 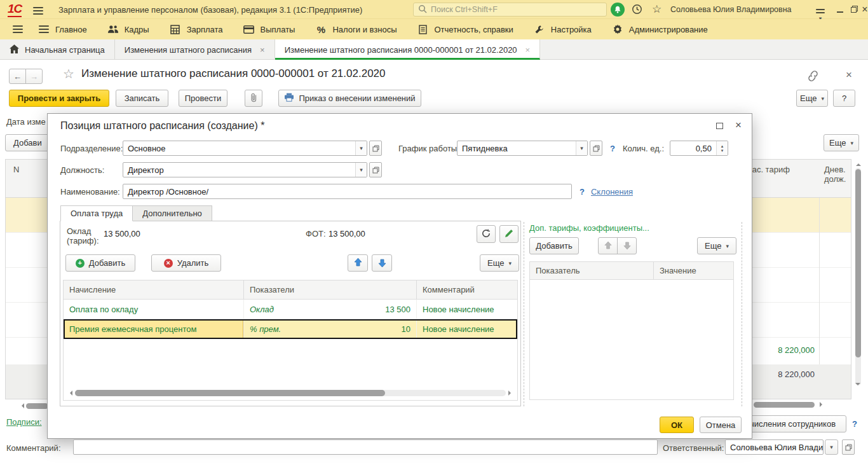 What do you see at coordinates (699, 148) in the screenshot?
I see `units-input: 0,50 ▴▾` at bounding box center [699, 148].